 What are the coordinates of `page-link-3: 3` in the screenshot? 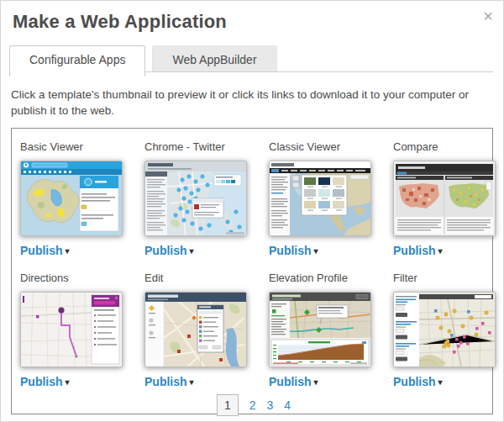 It's located at (270, 405).